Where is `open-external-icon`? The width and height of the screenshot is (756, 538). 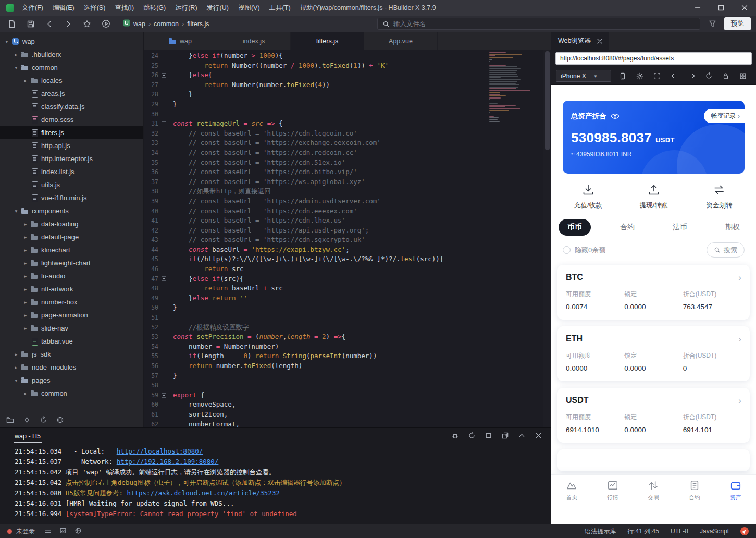
open-external-icon is located at coordinates (505, 436).